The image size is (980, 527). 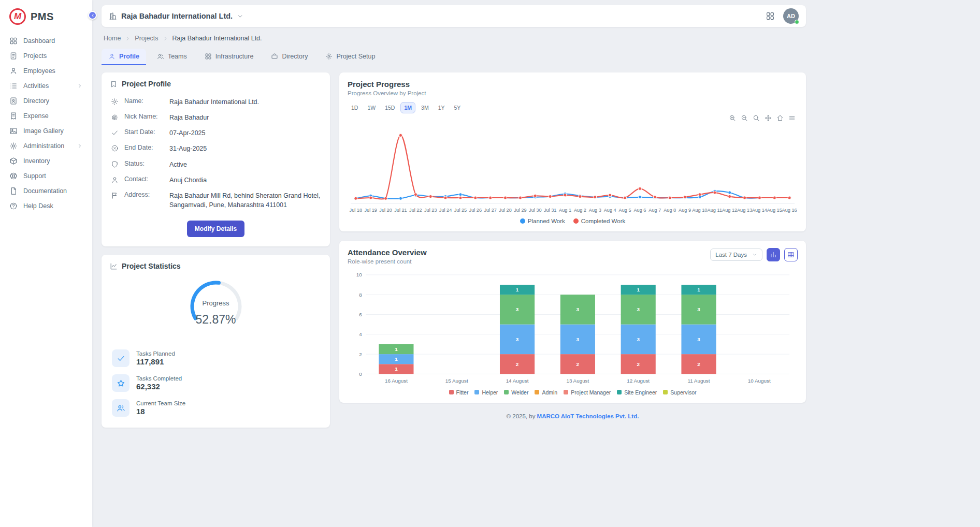 What do you see at coordinates (161, 56) in the screenshot?
I see `users-icon` at bounding box center [161, 56].